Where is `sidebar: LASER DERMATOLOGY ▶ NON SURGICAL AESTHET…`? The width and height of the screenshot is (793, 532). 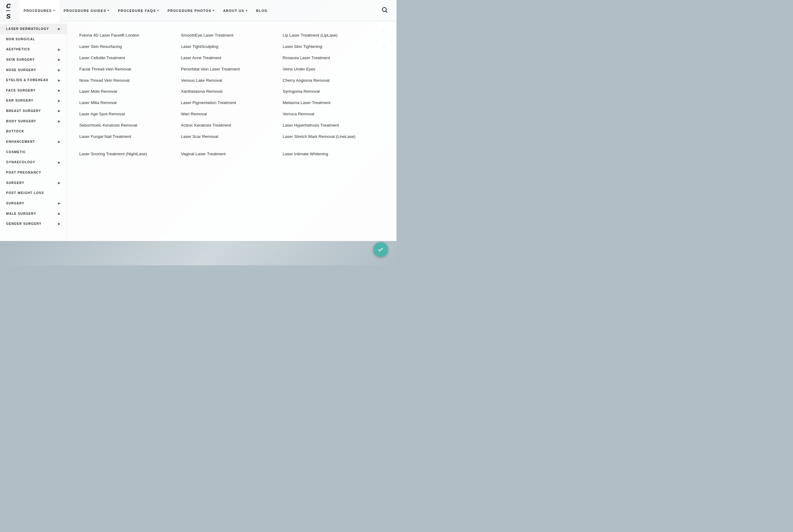 sidebar: LASER DERMATOLOGY ▶ NON SURGICAL AESTHET… is located at coordinates (34, 131).